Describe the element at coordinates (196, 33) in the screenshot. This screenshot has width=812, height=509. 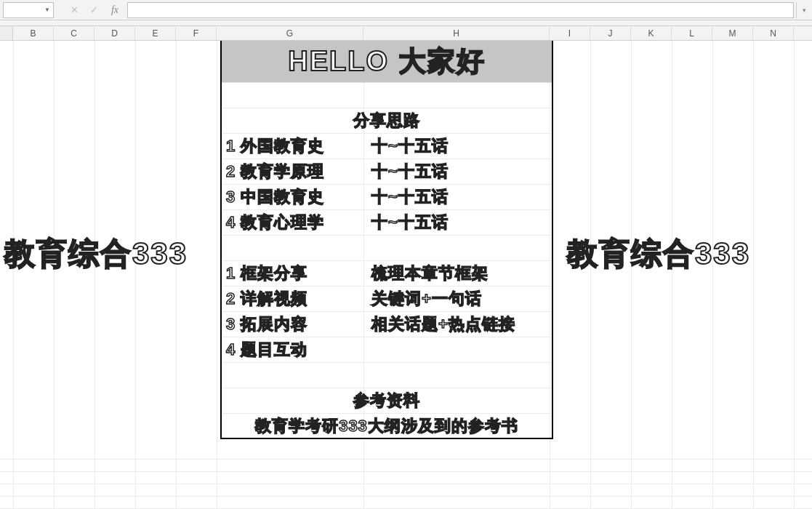
I see `column-header: F` at that location.